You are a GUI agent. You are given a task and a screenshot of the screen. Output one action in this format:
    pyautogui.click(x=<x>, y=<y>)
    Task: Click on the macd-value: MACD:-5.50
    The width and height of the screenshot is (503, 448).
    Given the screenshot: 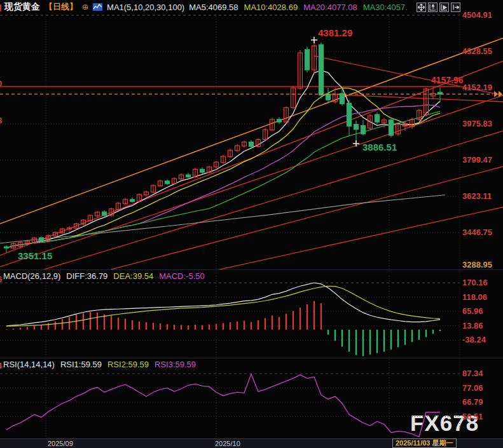 What is the action you would take?
    pyautogui.click(x=182, y=276)
    